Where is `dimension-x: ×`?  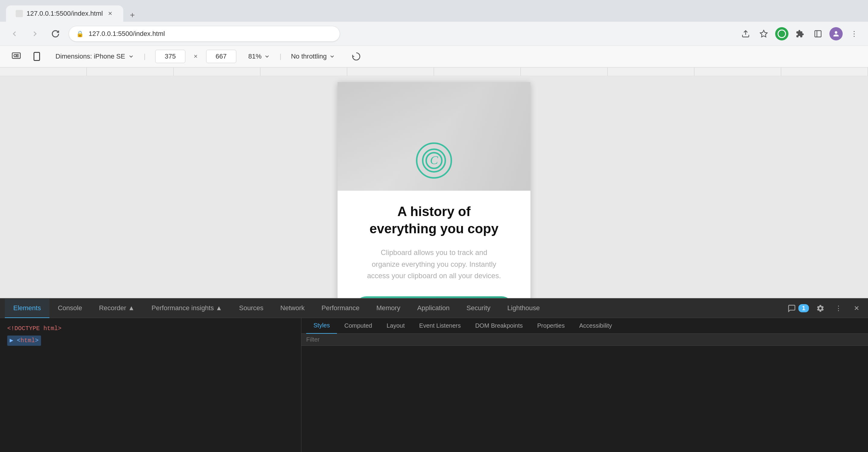 dimension-x: × is located at coordinates (196, 57).